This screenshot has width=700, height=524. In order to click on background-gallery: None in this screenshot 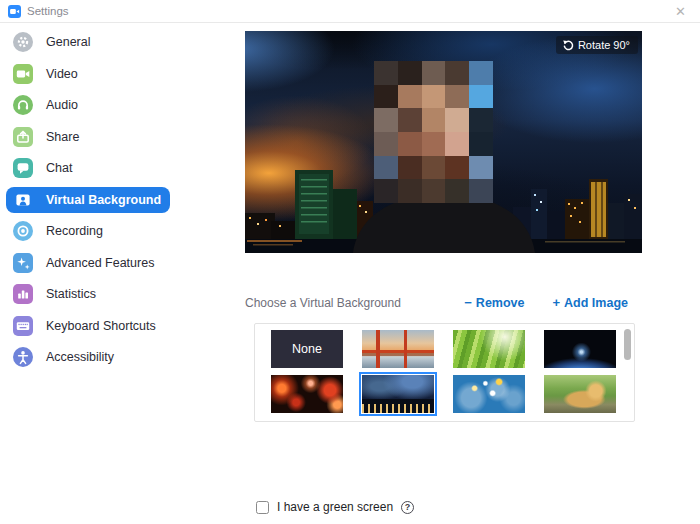, I will do `click(444, 372)`.